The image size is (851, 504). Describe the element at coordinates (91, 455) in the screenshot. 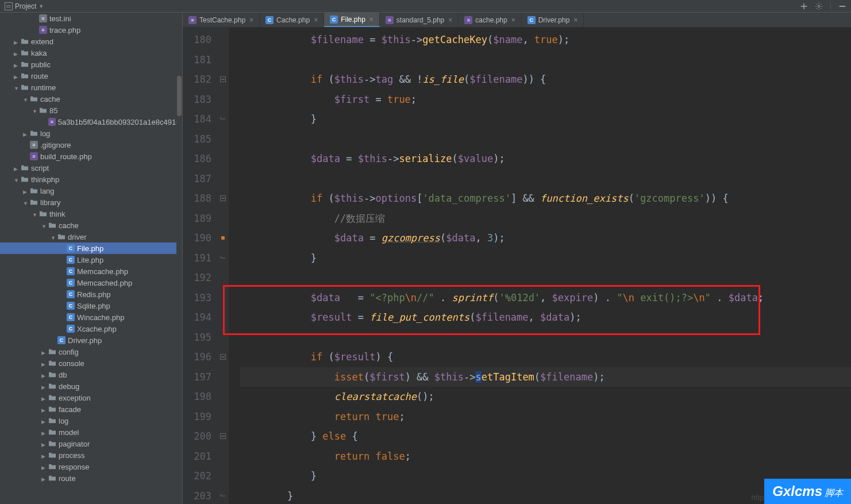

I see `tree-folder: process` at that location.